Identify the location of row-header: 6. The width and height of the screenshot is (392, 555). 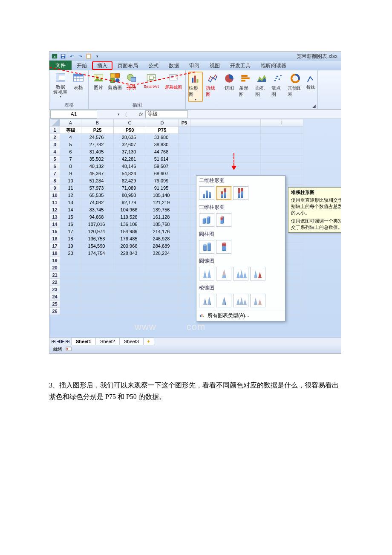
(55, 166).